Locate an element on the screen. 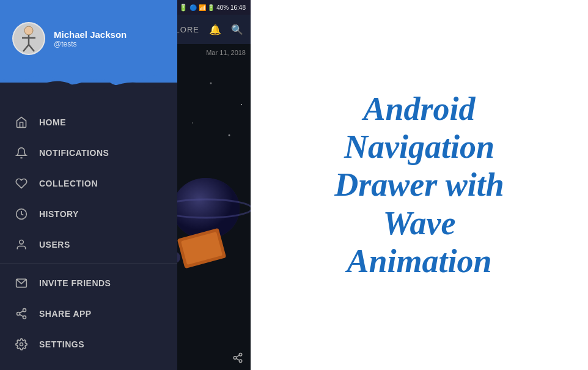 This screenshot has height=370, width=588. nav-label-invite: INVITE FRIENDS is located at coordinates (75, 283).